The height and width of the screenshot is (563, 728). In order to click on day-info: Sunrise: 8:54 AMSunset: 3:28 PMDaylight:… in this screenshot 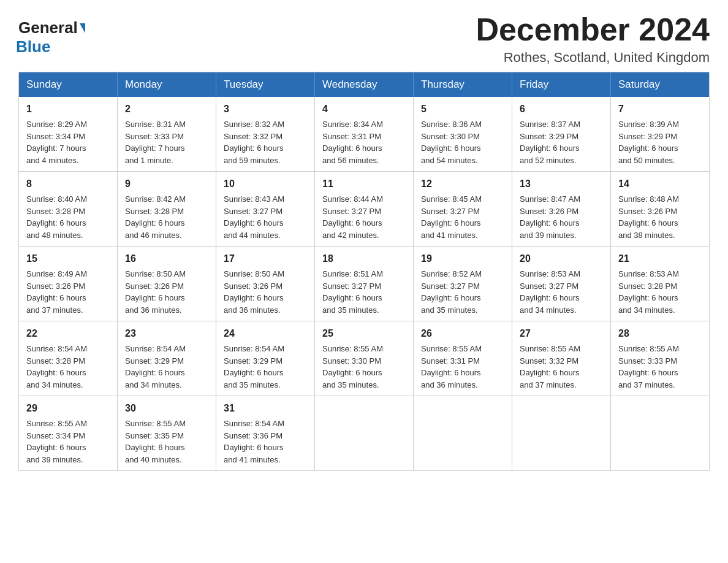, I will do `click(68, 367)`.